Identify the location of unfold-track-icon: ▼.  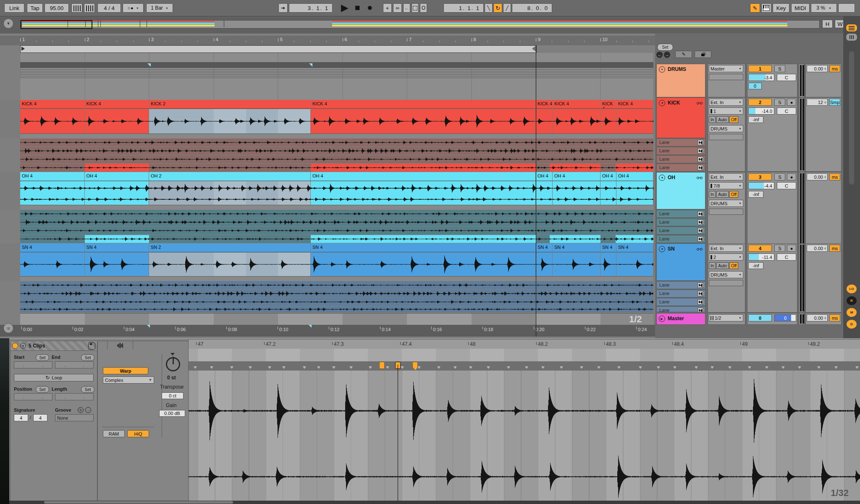
(662, 249).